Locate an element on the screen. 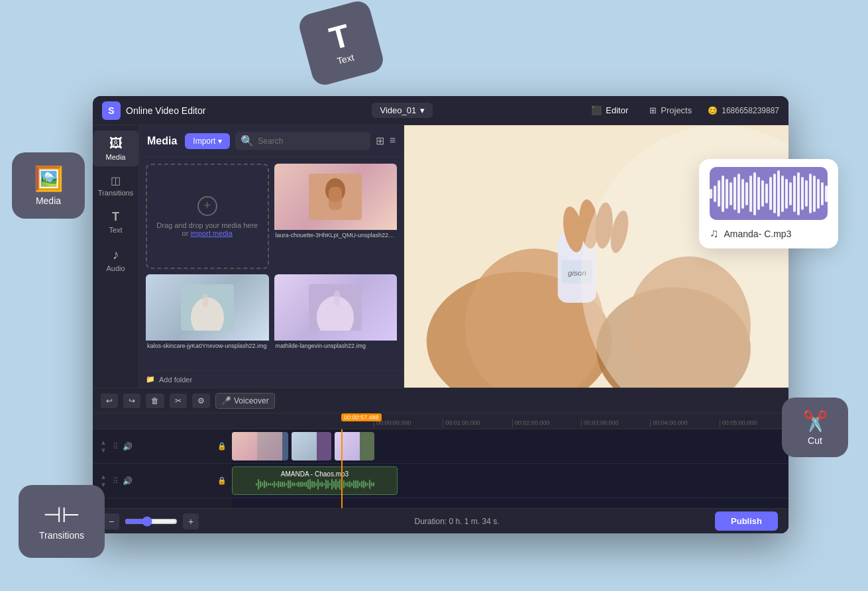 Image resolution: width=868 pixels, height=591 pixels. chevron-import-icon: ▾ is located at coordinates (220, 141).